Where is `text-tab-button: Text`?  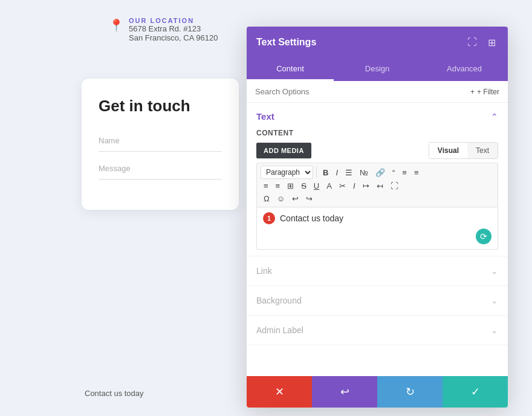 text-tab-button: Text is located at coordinates (482, 151).